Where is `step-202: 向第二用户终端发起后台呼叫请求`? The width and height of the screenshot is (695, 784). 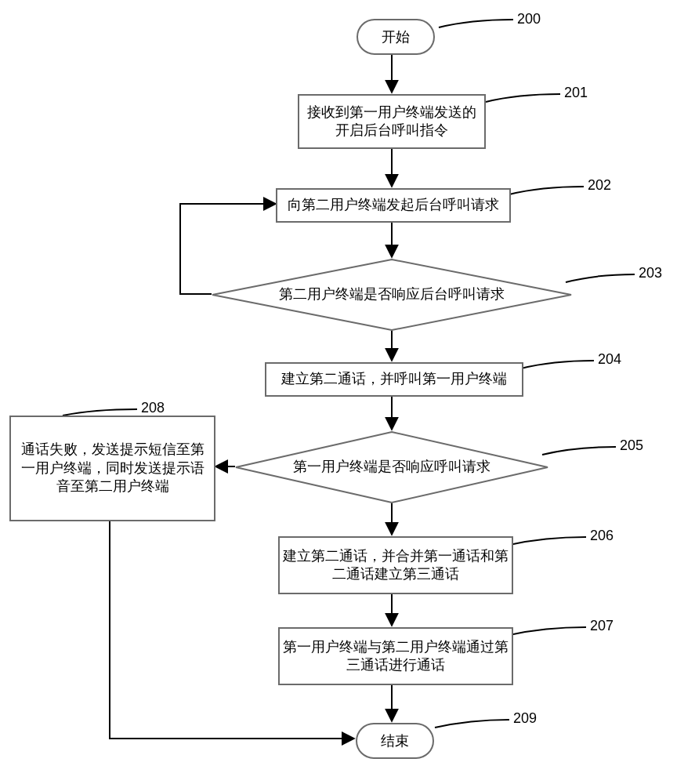 step-202: 向第二用户终端发起后台呼叫请求 is located at coordinates (393, 205).